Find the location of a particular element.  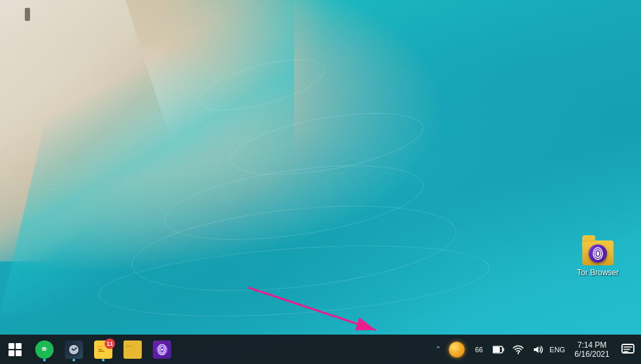

tor-icon-label: Tor Browser is located at coordinates (598, 273).